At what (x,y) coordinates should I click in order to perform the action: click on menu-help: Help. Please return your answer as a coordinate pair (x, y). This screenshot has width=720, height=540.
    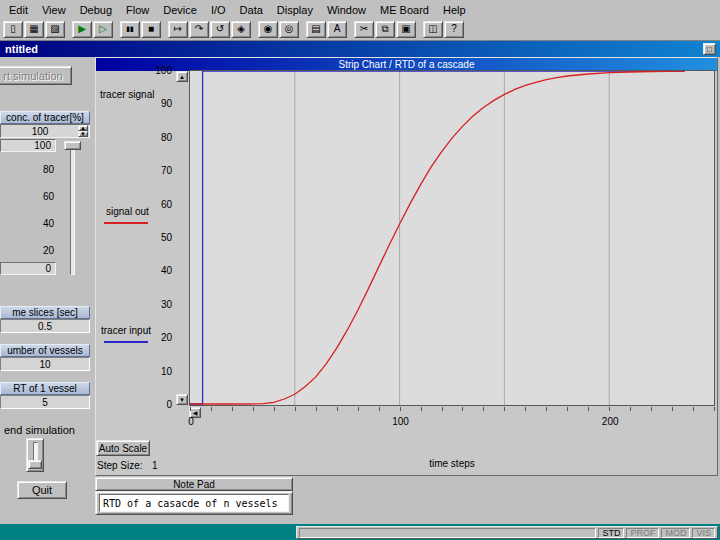
    Looking at the image, I should click on (454, 10).